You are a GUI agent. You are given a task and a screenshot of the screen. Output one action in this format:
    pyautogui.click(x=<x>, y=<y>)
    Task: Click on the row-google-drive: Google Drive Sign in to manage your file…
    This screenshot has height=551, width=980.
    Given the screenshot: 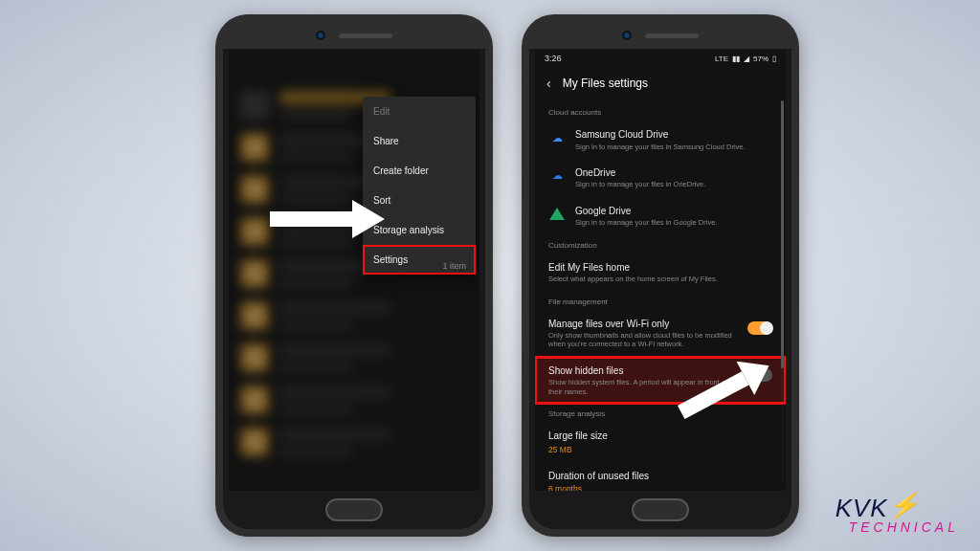 What is the action you would take?
    pyautogui.click(x=660, y=216)
    